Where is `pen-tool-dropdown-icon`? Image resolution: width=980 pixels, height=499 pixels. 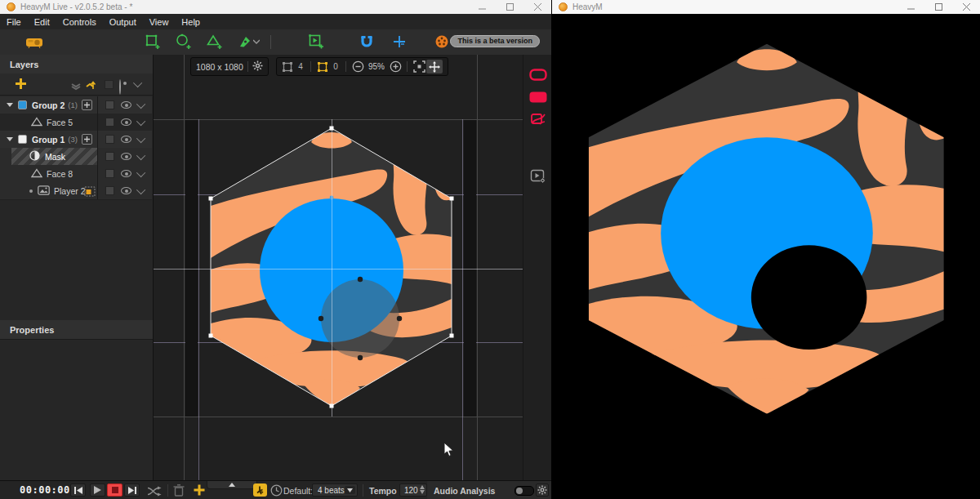 pen-tool-dropdown-icon is located at coordinates (256, 42).